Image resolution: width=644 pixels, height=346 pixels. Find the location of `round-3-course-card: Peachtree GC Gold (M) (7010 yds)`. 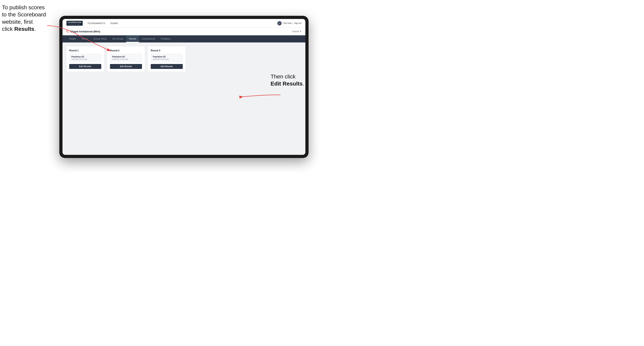

round-3-course-card: Peachtree GC Gold (M) (7010 yds) is located at coordinates (167, 58).